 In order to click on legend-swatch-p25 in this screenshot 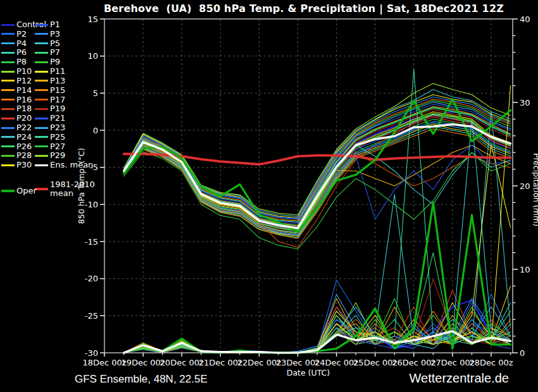, I will do `click(42, 137)`.